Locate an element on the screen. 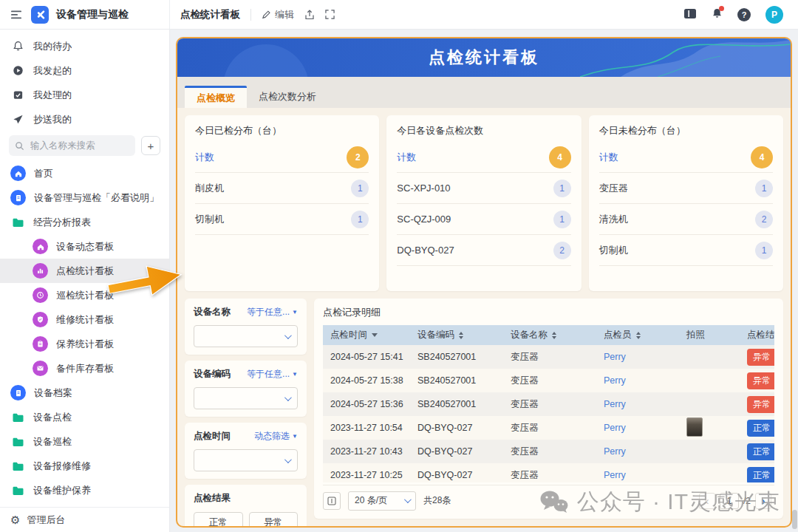  help-icon: ? is located at coordinates (744, 15).